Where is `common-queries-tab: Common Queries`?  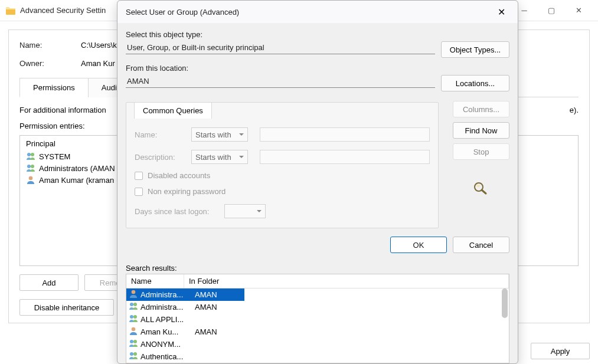 common-queries-tab: Common Queries is located at coordinates (173, 110).